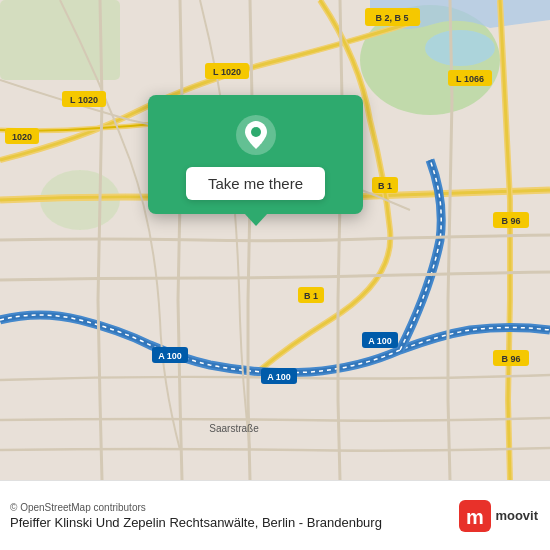 The width and height of the screenshot is (550, 550). I want to click on moovit-text: moovit, so click(516, 516).